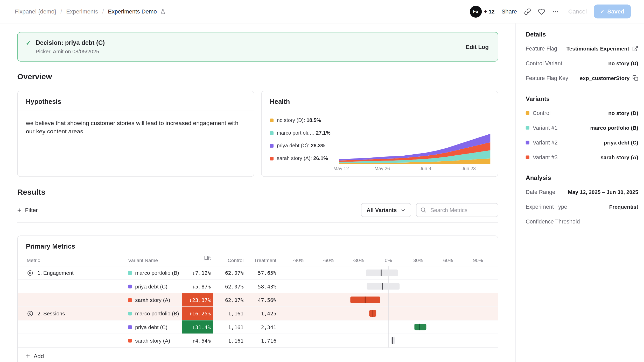  Describe the element at coordinates (198, 260) in the screenshot. I see `column-lift: Lift` at that location.